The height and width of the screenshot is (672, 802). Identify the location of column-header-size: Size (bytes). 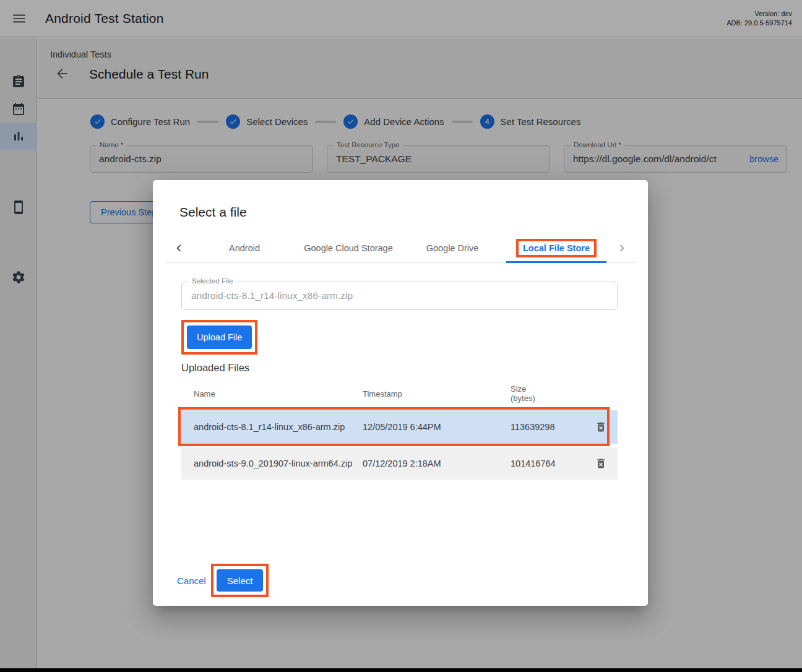
(533, 394).